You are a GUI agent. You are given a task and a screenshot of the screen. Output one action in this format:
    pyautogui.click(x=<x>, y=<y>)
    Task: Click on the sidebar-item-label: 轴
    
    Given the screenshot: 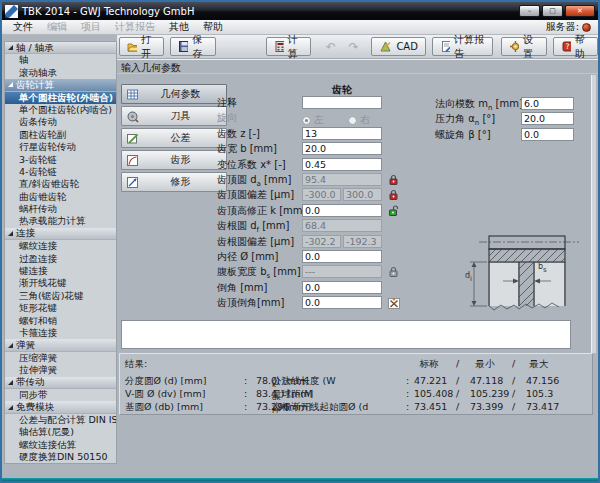 What is the action you would take?
    pyautogui.click(x=24, y=60)
    